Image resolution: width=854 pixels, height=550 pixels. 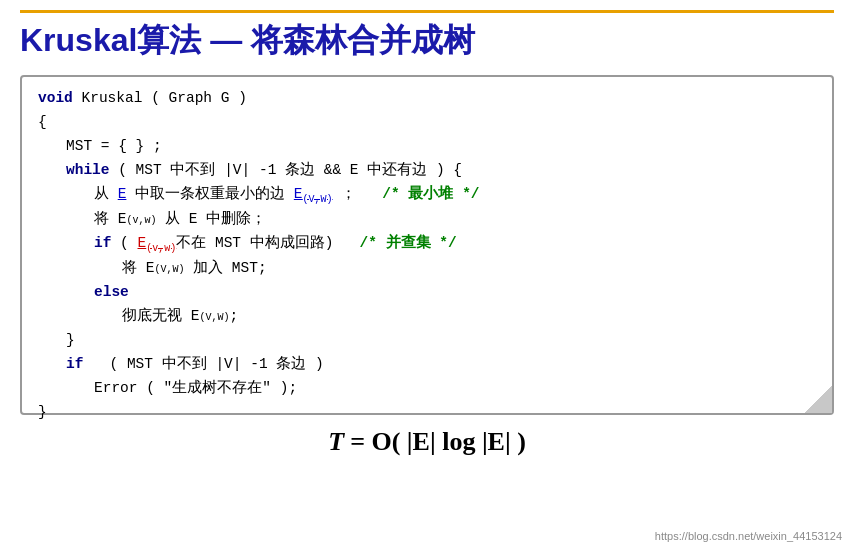 What do you see at coordinates (112, 293) in the screenshot?
I see `keyword-else: else` at bounding box center [112, 293].